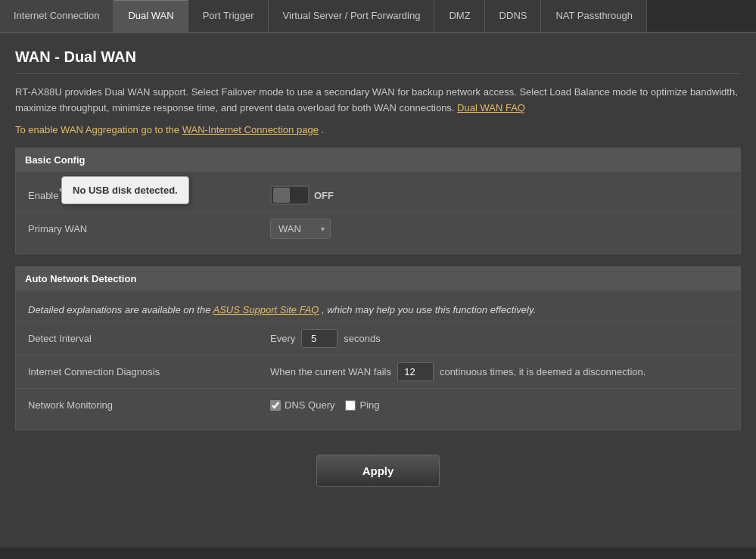 This screenshot has width=756, height=559. Describe the element at coordinates (499, 339) in the screenshot. I see `detect-interval-control: Every seconds` at that location.